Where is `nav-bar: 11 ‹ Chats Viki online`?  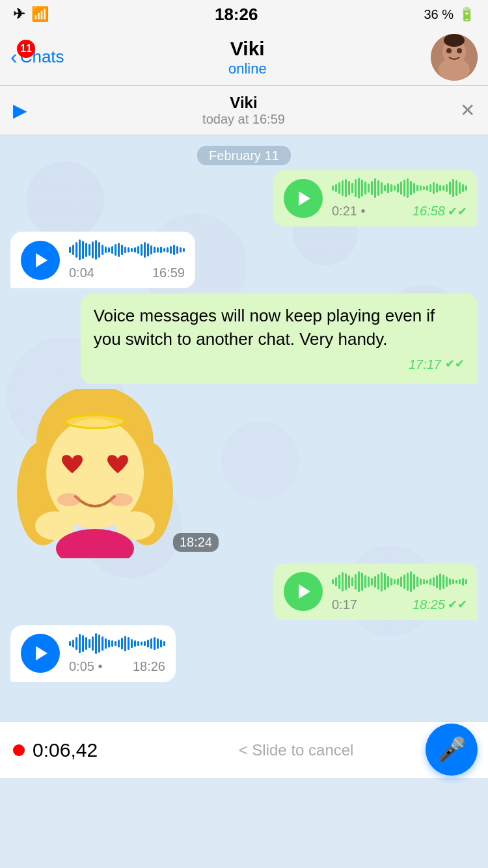
nav-bar: 11 ‹ Chats Viki online is located at coordinates (244, 57).